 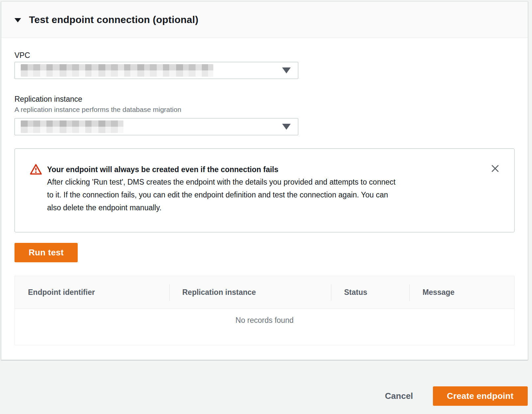 I want to click on warning-alert-content: Your endpoint will always be created eve…, so click(x=221, y=189).